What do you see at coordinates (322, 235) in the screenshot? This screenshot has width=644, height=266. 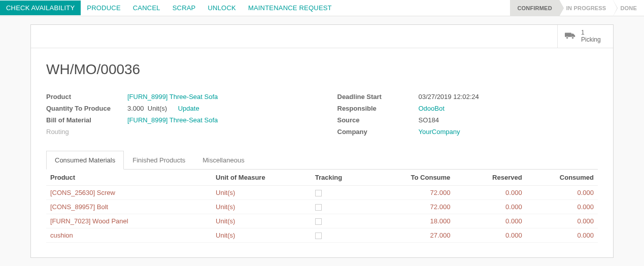 I see `table-row: cushionUnit(s)27.0000.0000.000` at bounding box center [322, 235].